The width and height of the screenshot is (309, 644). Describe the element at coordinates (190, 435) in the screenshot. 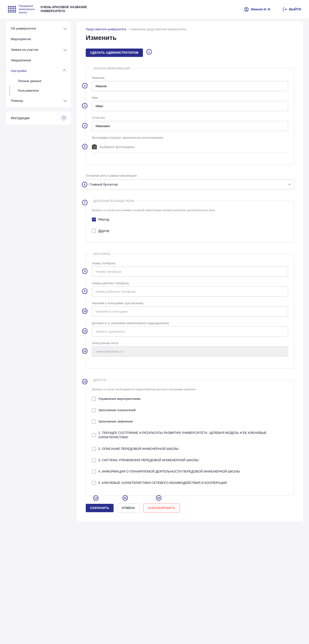

I see `access-option-3: 1. ТЕКУЩЕЕ СОСТОЯНИЕ И РЕЗУЛЬТАТЫ РАЗВИТ…` at that location.